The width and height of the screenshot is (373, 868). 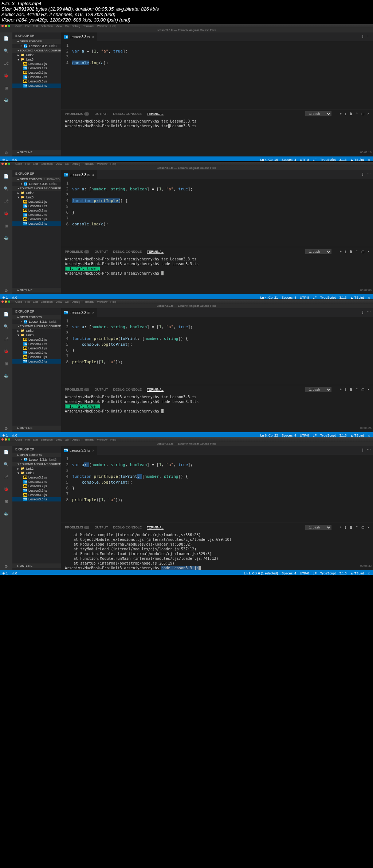 What do you see at coordinates (315, 573) in the screenshot?
I see `status-eol: LF` at bounding box center [315, 573].